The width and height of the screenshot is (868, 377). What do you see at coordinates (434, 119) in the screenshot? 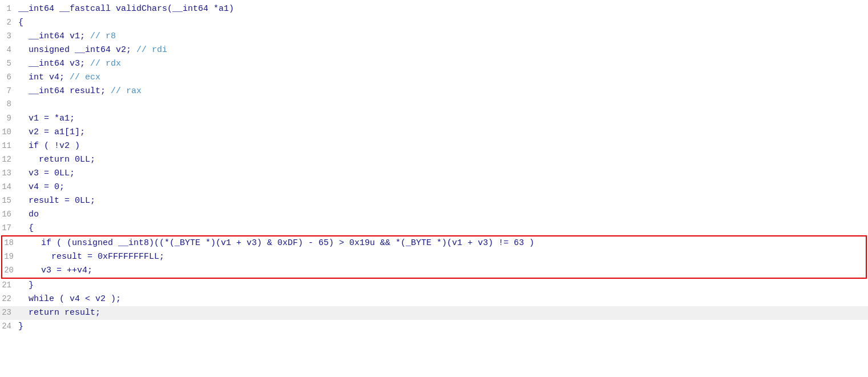
I see `code-line: 9 v1 = *a1;` at bounding box center [434, 119].